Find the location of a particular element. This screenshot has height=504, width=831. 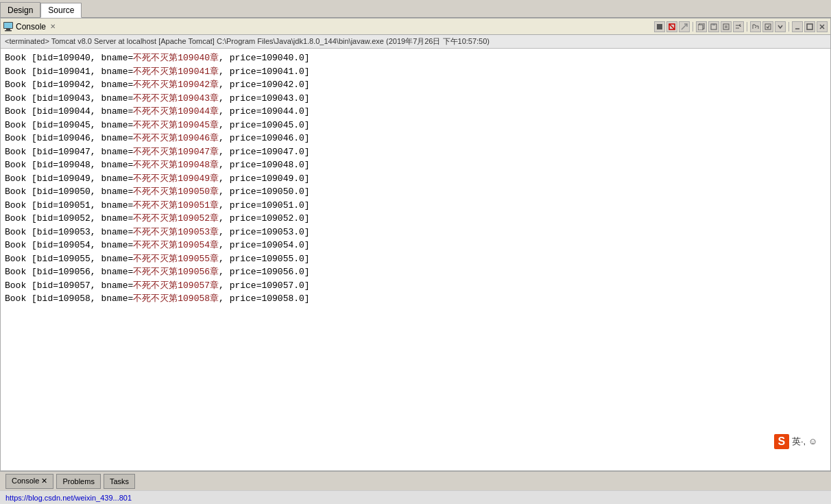

console-line: Book [bid=109054, bname=不死不灭第109054章, pr… is located at coordinates (416, 245).